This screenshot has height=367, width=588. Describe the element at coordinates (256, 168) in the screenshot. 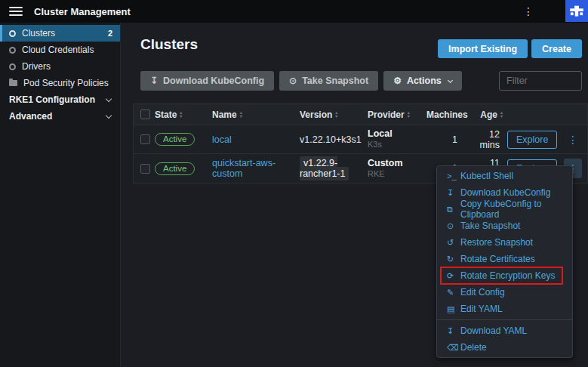

I see `cluster-name-link: quickstart-aws-custom` at that location.